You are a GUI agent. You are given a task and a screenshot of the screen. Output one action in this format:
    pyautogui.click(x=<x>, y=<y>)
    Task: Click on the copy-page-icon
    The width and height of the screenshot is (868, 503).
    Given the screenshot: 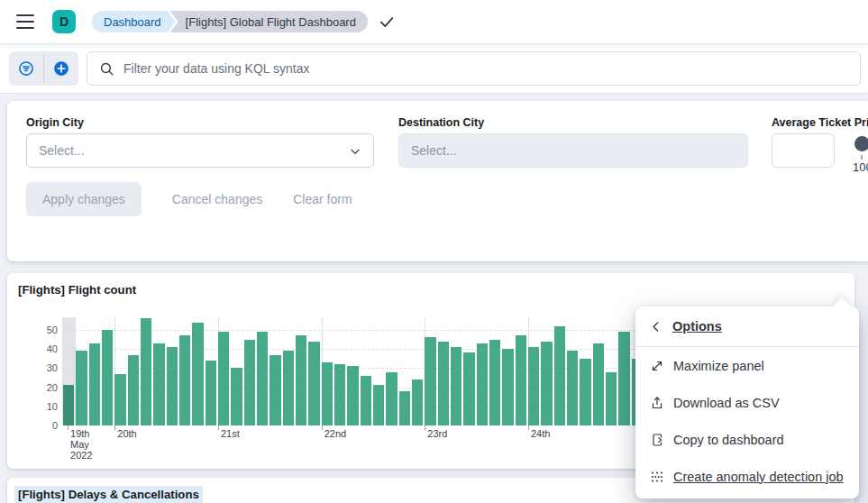 What is the action you would take?
    pyautogui.click(x=657, y=440)
    